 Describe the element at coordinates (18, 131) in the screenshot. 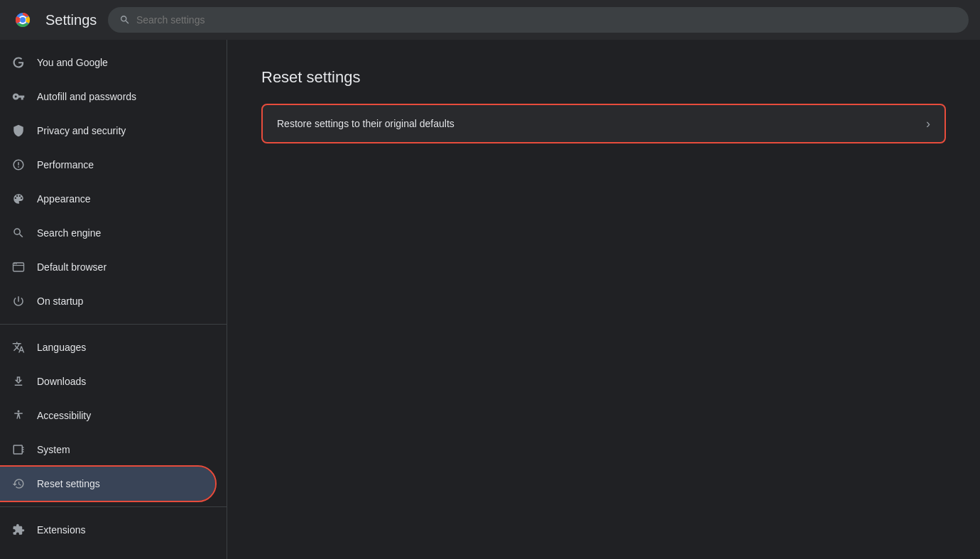

I see `shield-icon` at that location.